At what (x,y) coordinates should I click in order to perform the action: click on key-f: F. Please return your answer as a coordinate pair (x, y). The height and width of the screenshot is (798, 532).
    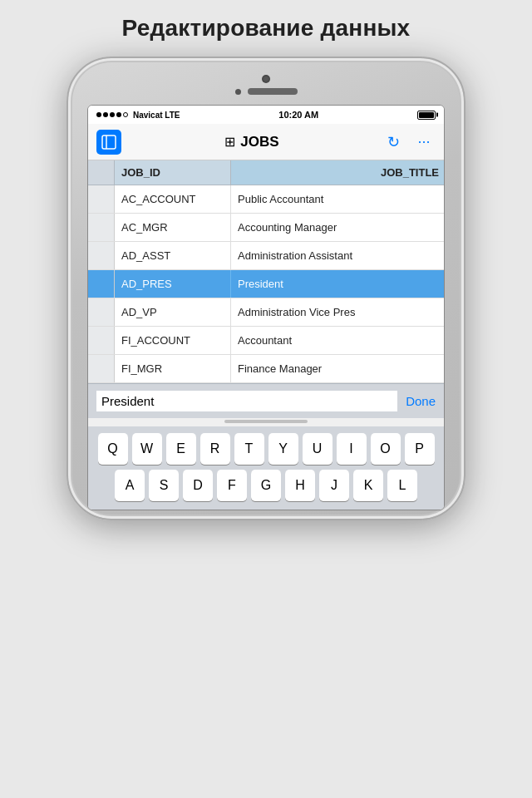
    Looking at the image, I should click on (232, 485).